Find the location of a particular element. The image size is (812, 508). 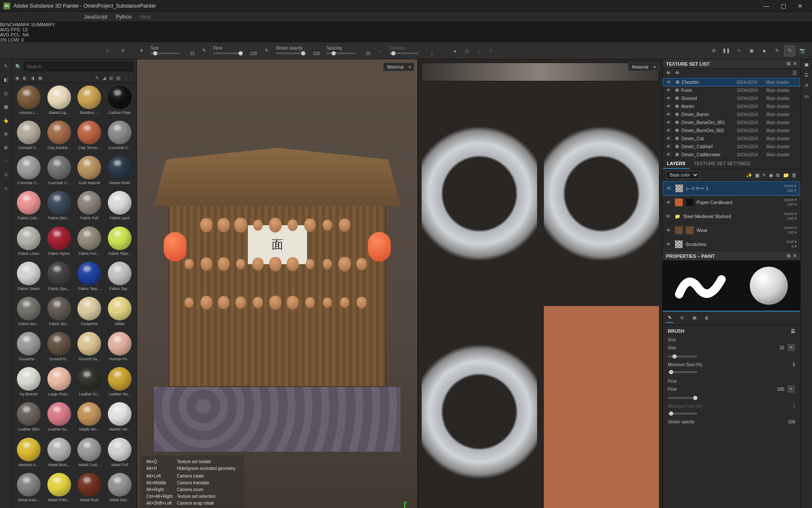

symmetry-plane-icon: △ is located at coordinates (467, 51).